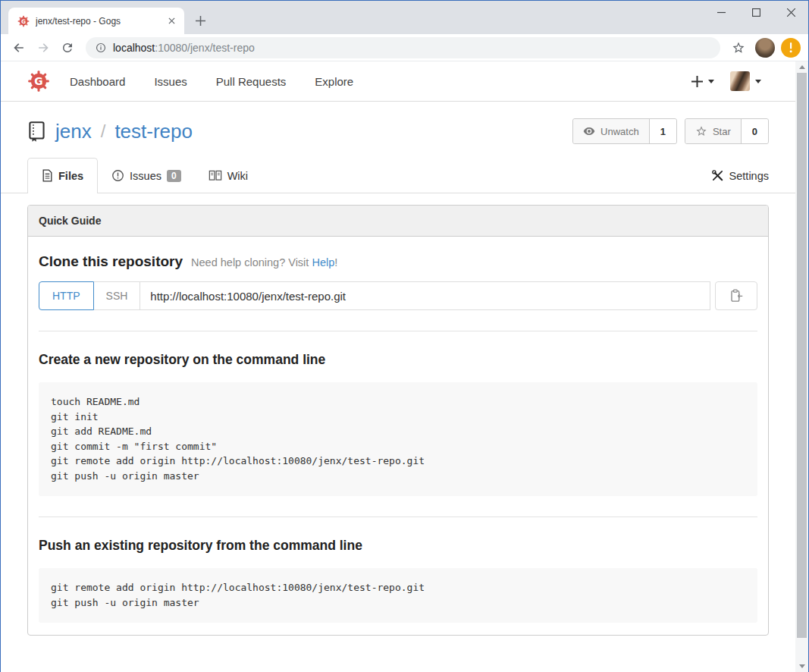 This screenshot has width=809, height=672. I want to click on unwatch-button-group: Unwatch 1, so click(625, 131).